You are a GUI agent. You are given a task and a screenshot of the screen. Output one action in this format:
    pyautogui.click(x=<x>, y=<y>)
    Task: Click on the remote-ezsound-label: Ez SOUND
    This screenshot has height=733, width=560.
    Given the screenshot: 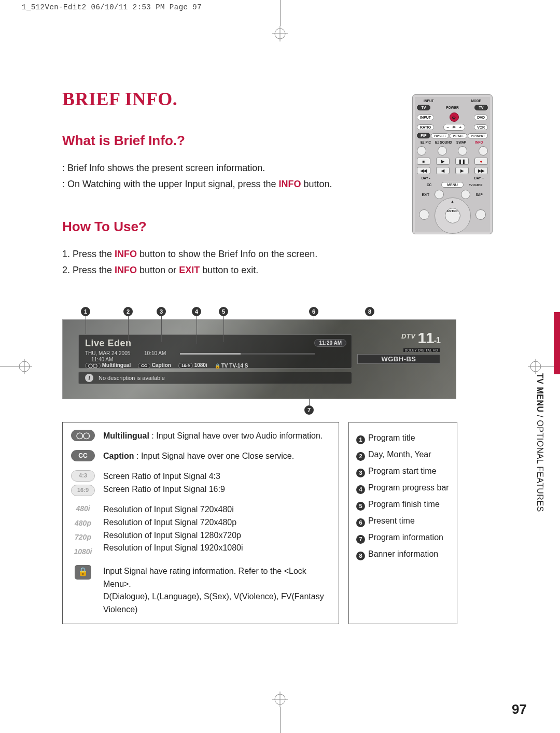 What is the action you would take?
    pyautogui.click(x=443, y=142)
    